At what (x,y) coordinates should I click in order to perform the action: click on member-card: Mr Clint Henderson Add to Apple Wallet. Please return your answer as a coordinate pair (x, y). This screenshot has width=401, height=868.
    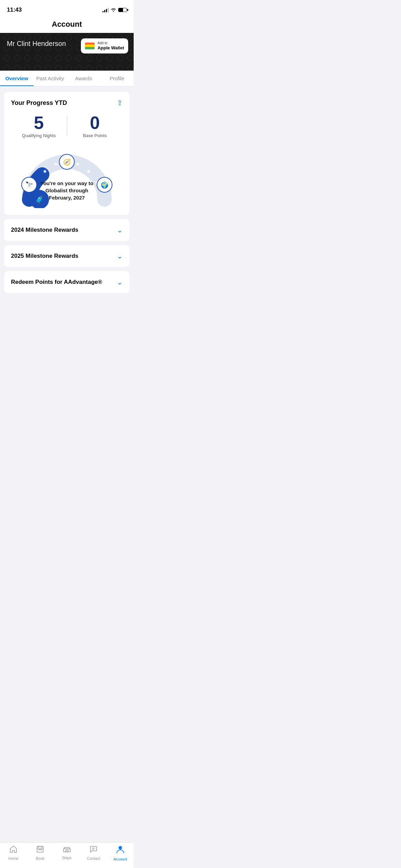
    Looking at the image, I should click on (67, 52).